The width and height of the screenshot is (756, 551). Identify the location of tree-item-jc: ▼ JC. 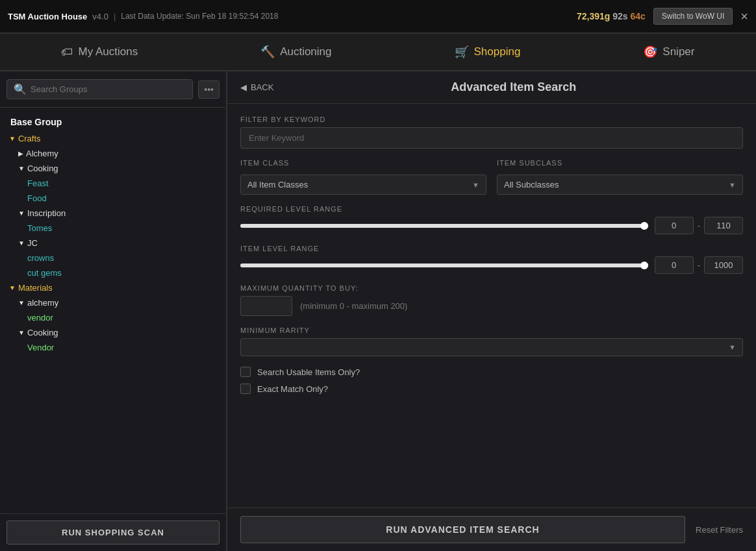
(113, 243).